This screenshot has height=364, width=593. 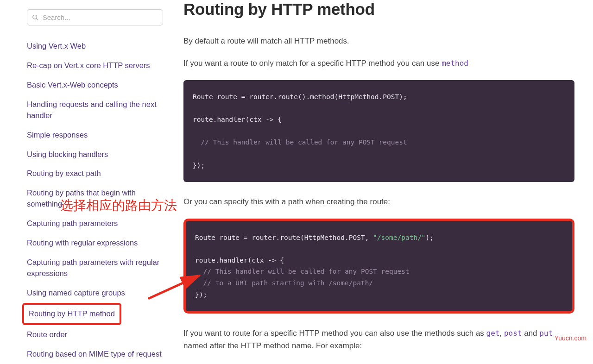 I want to click on search-icon, so click(x=35, y=18).